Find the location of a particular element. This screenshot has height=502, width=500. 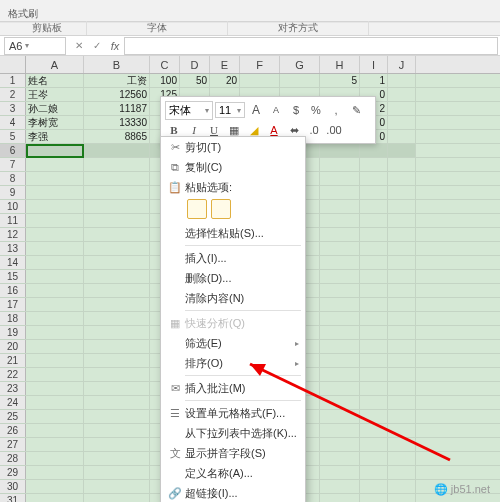

cell-I10 is located at coordinates (374, 206).